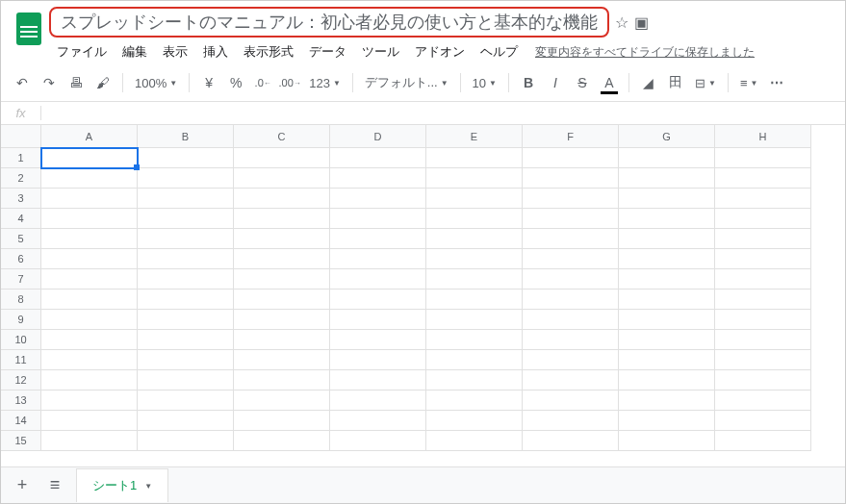  What do you see at coordinates (528, 83) in the screenshot?
I see `bold-button: B` at bounding box center [528, 83].